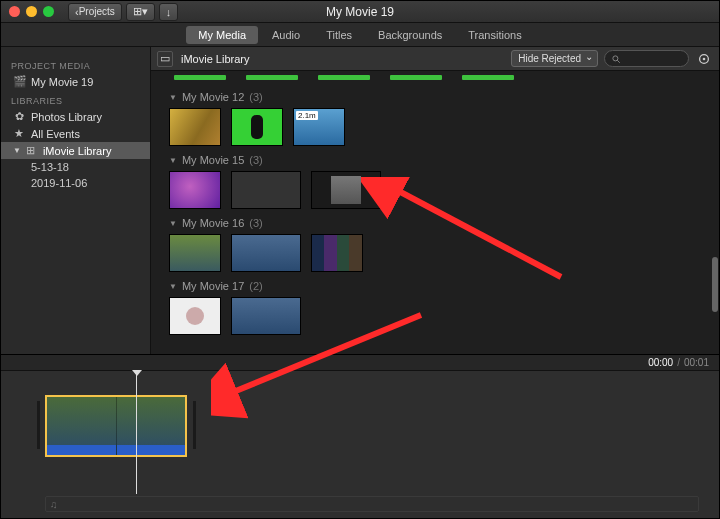  Describe the element at coordinates (59, 183) in the screenshot. I see `sidebar-item-label: 2019-11-06` at that location.